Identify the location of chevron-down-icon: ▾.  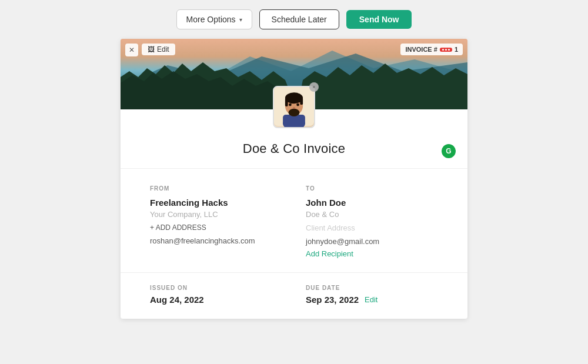
(241, 20).